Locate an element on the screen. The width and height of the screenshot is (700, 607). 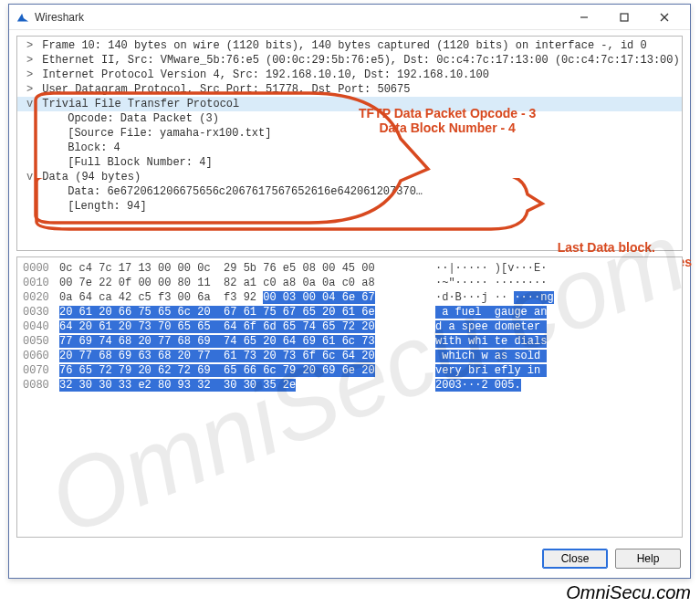
minimize-button is located at coordinates (584, 17).